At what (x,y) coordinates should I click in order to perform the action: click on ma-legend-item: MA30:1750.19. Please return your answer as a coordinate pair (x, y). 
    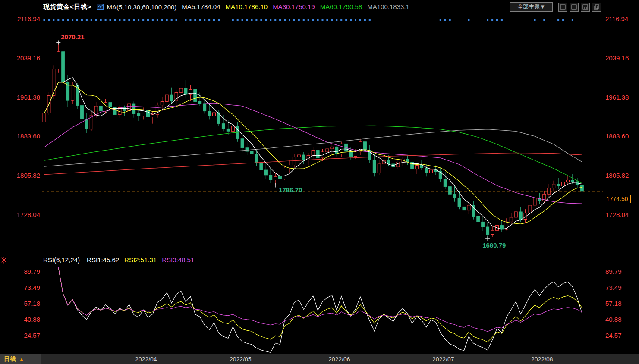
    Looking at the image, I should click on (294, 7).